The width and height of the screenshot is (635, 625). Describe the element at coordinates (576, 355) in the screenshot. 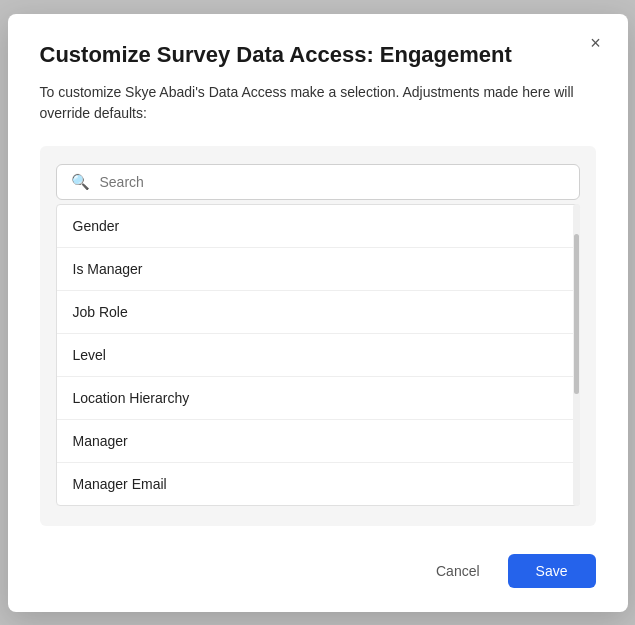

I see `scrollbar-track` at that location.